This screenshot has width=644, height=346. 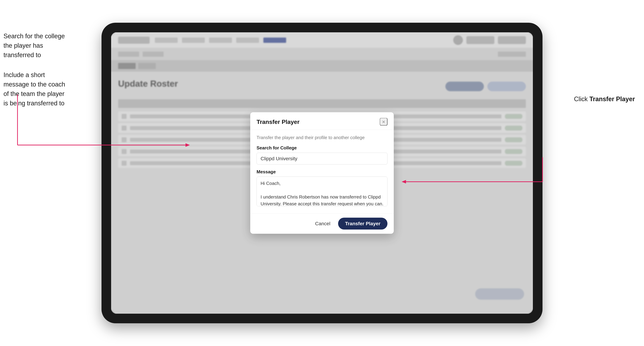 What do you see at coordinates (322, 172) in the screenshot?
I see `modal-body: Transfer the player and their profile to…` at bounding box center [322, 172].